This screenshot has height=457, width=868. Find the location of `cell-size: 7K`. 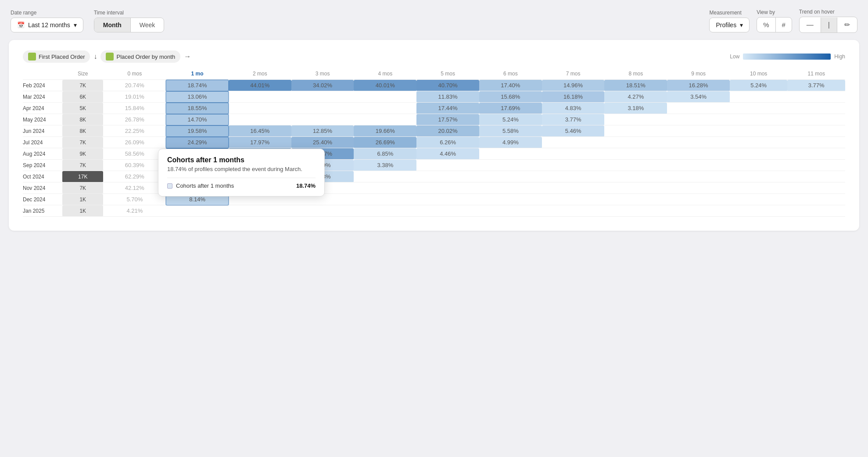

cell-size: 7K is located at coordinates (82, 86).